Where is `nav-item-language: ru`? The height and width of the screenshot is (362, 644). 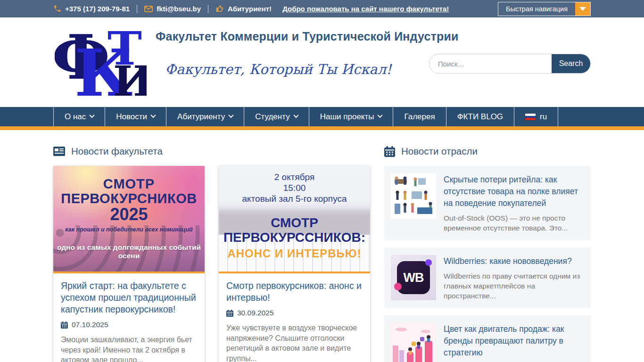 nav-item-language: ru is located at coordinates (536, 117).